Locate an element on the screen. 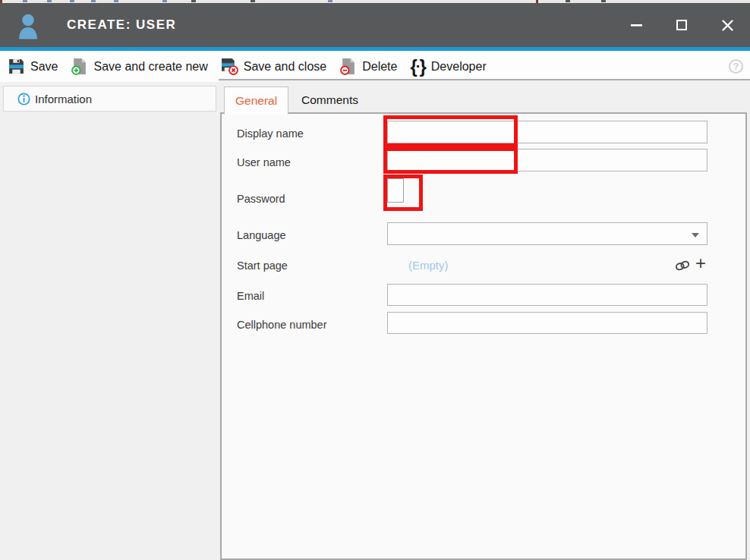 This screenshot has width=750, height=560. annotation-rect-display-name is located at coordinates (451, 131).